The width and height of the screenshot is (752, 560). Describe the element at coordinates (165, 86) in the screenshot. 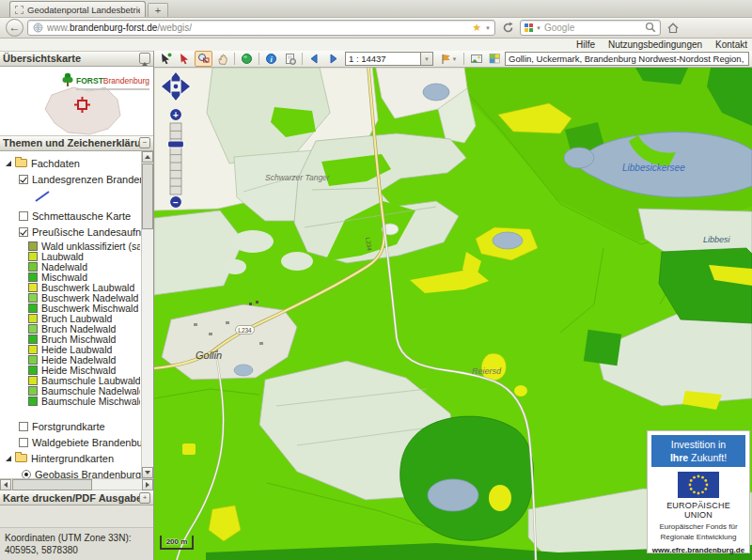

I see `pan-left-icon` at that location.